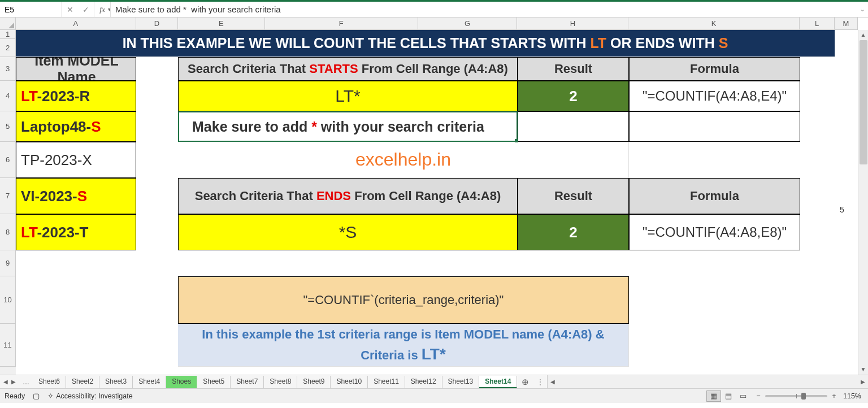 The image size is (868, 408). What do you see at coordinates (573, 69) in the screenshot?
I see `cell-H3: Result` at bounding box center [573, 69].